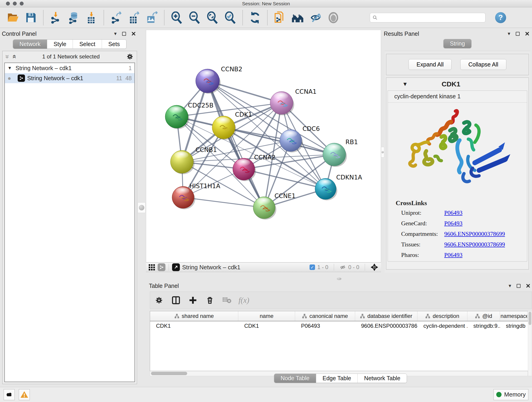 The height and width of the screenshot is (402, 532). What do you see at coordinates (443, 316) in the screenshot?
I see `column-header: description` at bounding box center [443, 316].